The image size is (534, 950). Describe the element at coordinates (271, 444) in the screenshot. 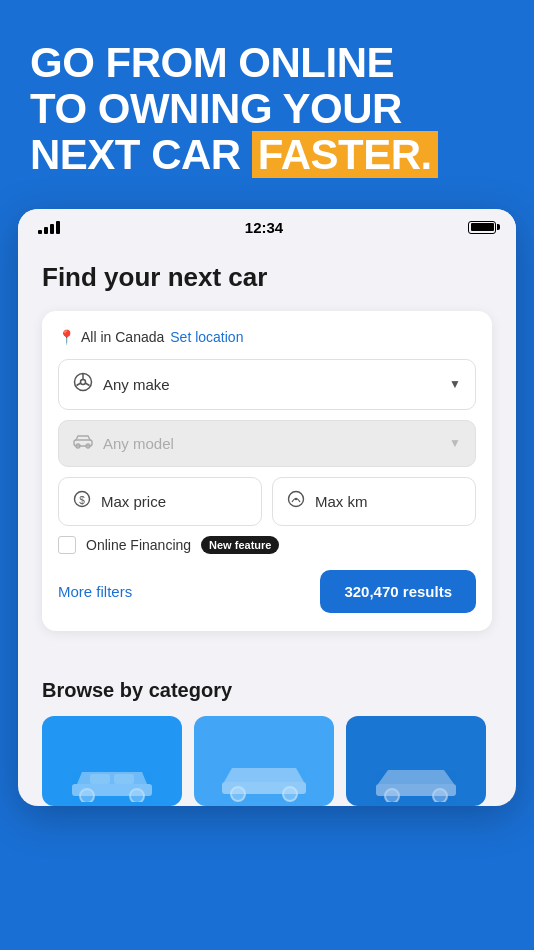

I see `model-label: Any model` at that location.